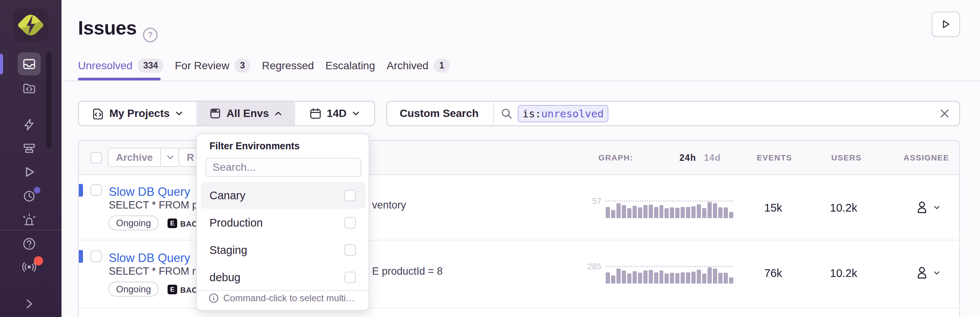 Image resolution: width=980 pixels, height=317 pixels. What do you see at coordinates (945, 113) in the screenshot?
I see `clear-search-icon` at bounding box center [945, 113].